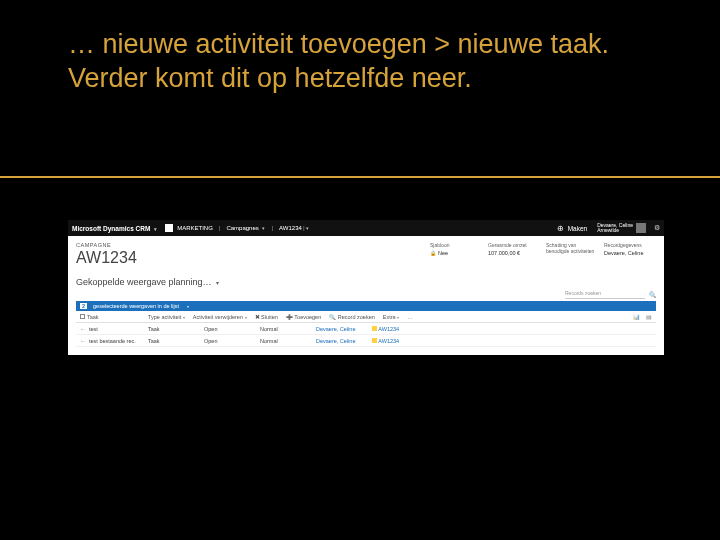 The image size is (720, 540). What do you see at coordinates (270, 317) in the screenshot?
I see `cmd-label: Sluiten` at bounding box center [270, 317].